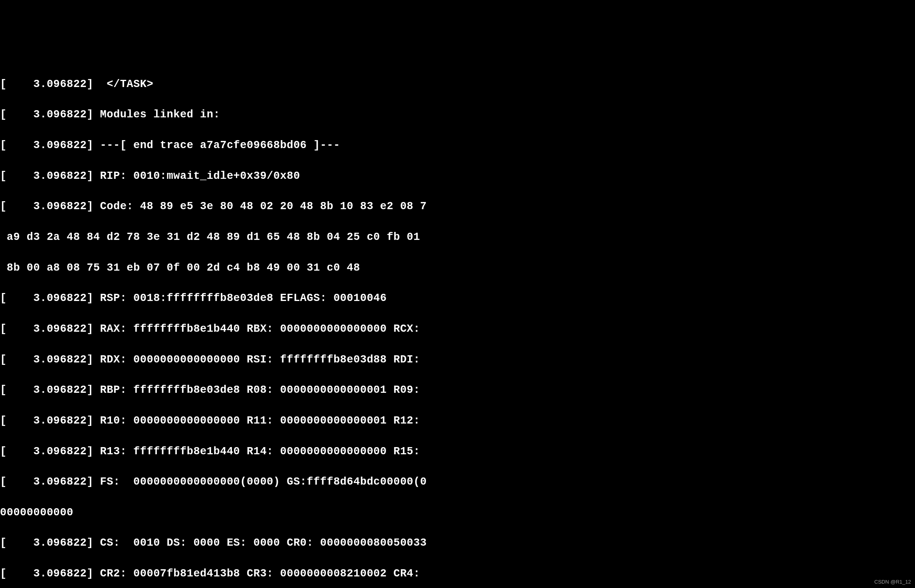 The image size is (915, 588). What do you see at coordinates (458, 513) in the screenshot?
I see `terminal-line: 00000000000` at bounding box center [458, 513].